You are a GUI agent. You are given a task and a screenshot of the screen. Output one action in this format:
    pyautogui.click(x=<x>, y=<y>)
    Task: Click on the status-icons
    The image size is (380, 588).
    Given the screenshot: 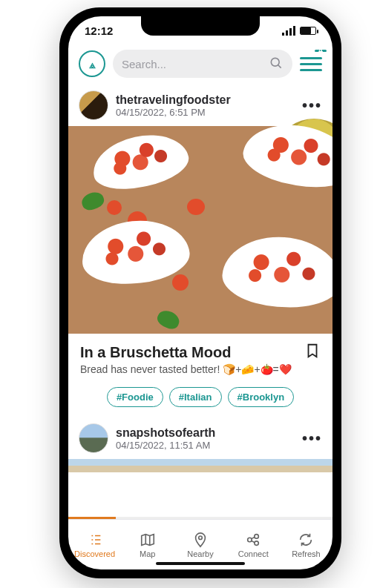 What is the action you would take?
    pyautogui.click(x=299, y=31)
    